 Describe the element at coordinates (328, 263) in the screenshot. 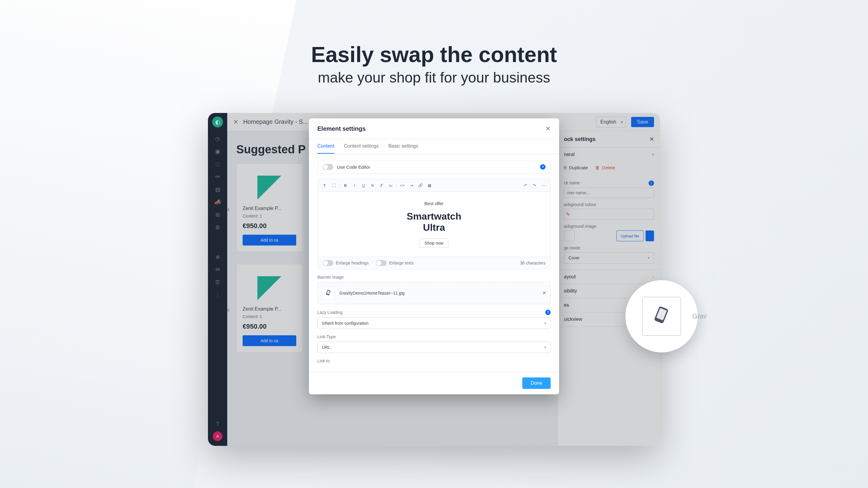

I see `enlarge-headings-toggle` at that location.